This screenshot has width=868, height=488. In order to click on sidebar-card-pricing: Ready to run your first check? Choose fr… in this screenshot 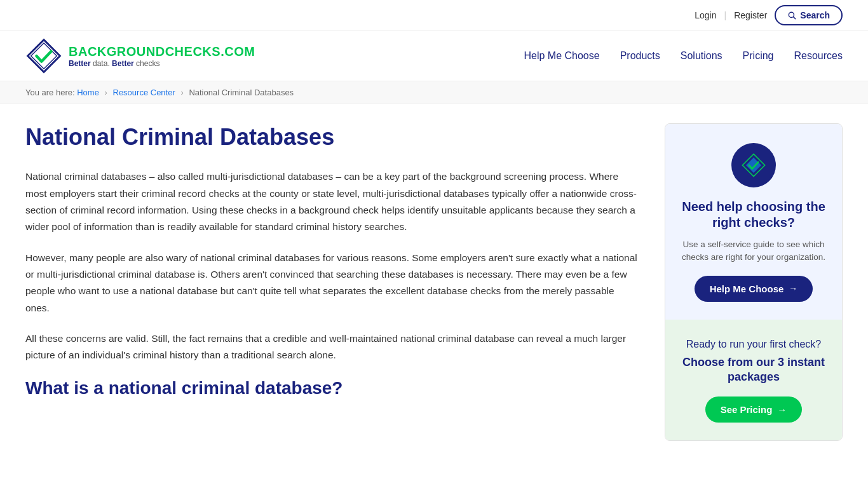, I will do `click(754, 380)`.